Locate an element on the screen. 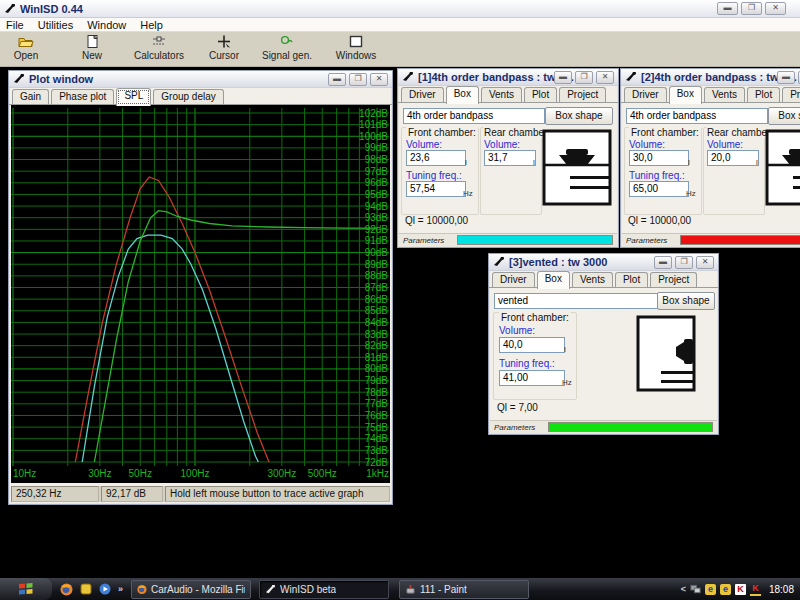 The height and width of the screenshot is (600, 800). k-app-icon: K is located at coordinates (756, 590).